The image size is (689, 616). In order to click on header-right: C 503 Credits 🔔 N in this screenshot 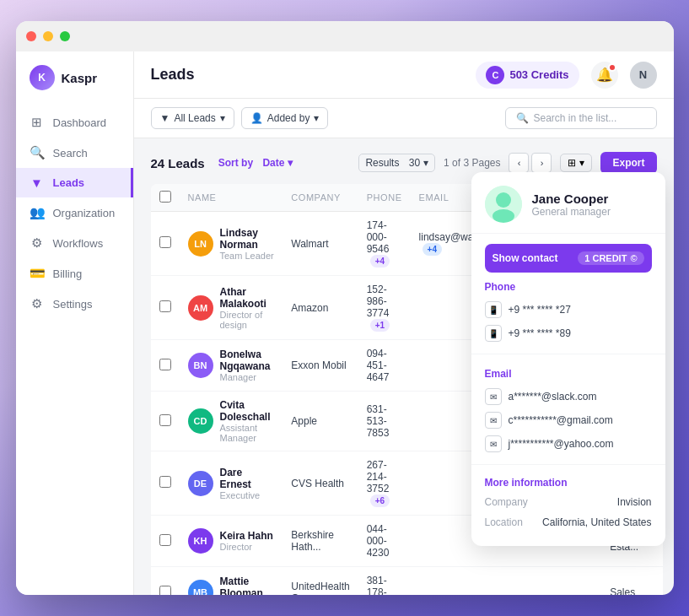, I will do `click(566, 75)`.